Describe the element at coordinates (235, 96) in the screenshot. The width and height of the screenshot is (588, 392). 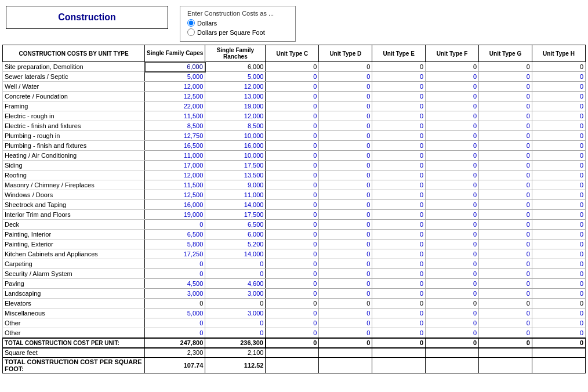
I see `cell-3-1: 13,000` at that location.